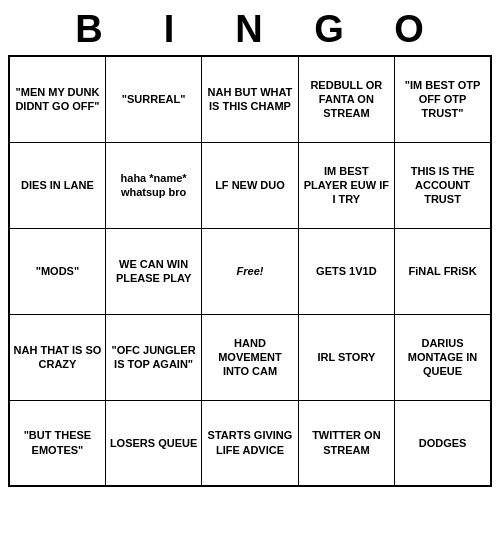  Describe the element at coordinates (250, 271) in the screenshot. I see `cell-r2-c2: Free!` at that location.